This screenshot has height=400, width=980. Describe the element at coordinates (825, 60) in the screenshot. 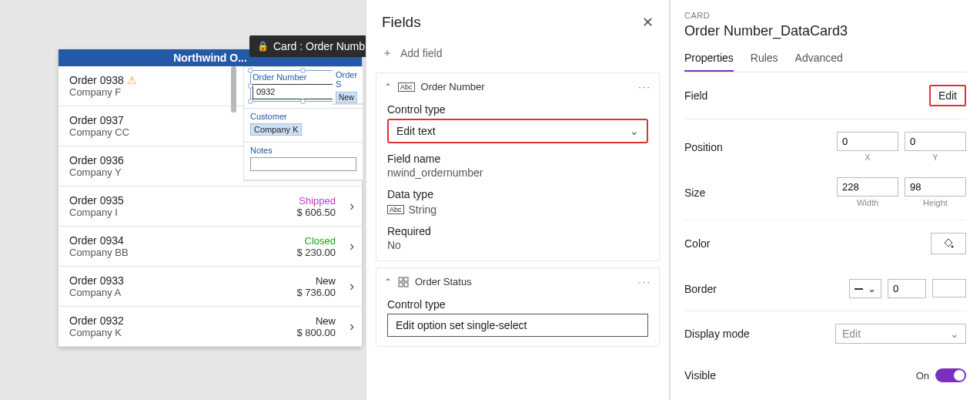

I see `properties-tabs: Properties Rules Advanced` at that location.